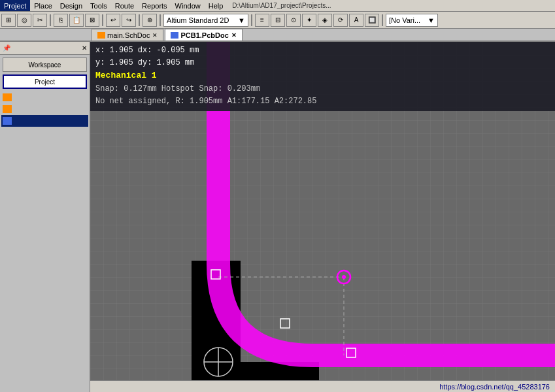  Describe the element at coordinates (175, 35) in the screenshot. I see `tab-pcb-icon` at that location.